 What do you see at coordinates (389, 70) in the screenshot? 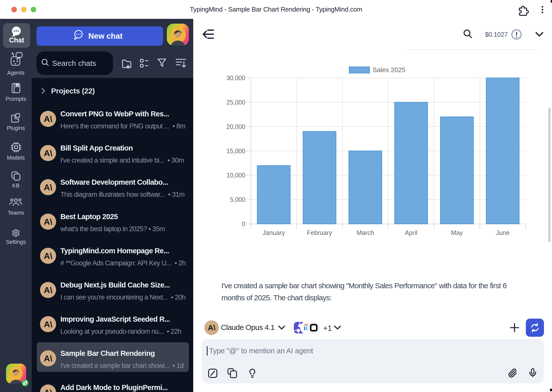
I see `svg-text: Sales 2025` at bounding box center [389, 70].